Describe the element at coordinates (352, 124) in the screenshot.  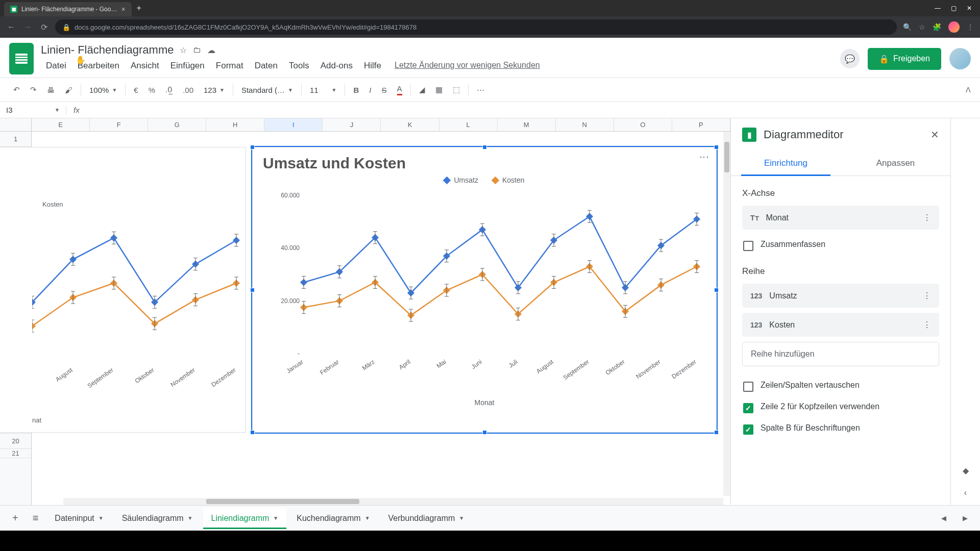
I see `col-header: J` at that location.